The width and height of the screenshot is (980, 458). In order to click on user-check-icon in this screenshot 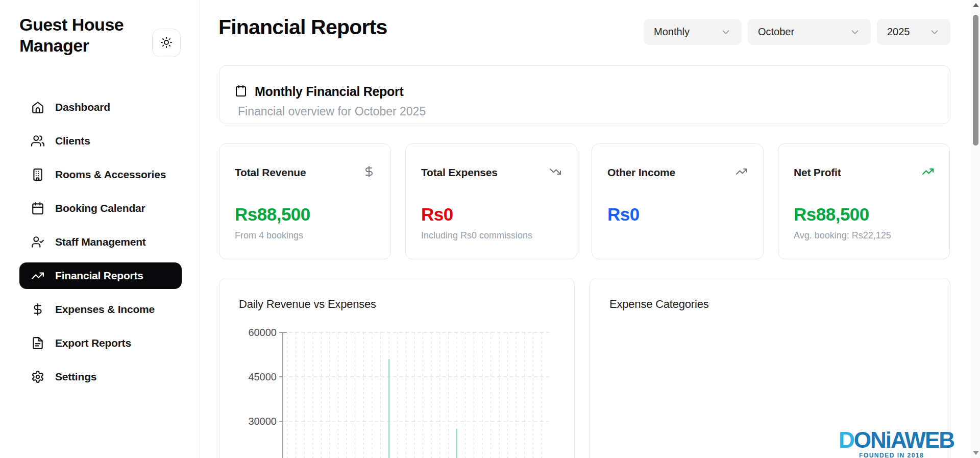, I will do `click(38, 242)`.